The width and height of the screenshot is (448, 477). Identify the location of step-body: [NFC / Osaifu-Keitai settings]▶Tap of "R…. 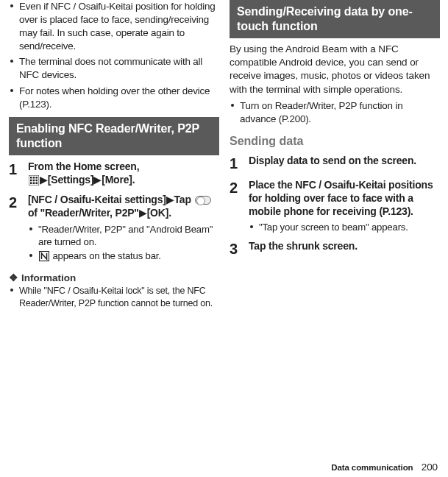
(124, 230).